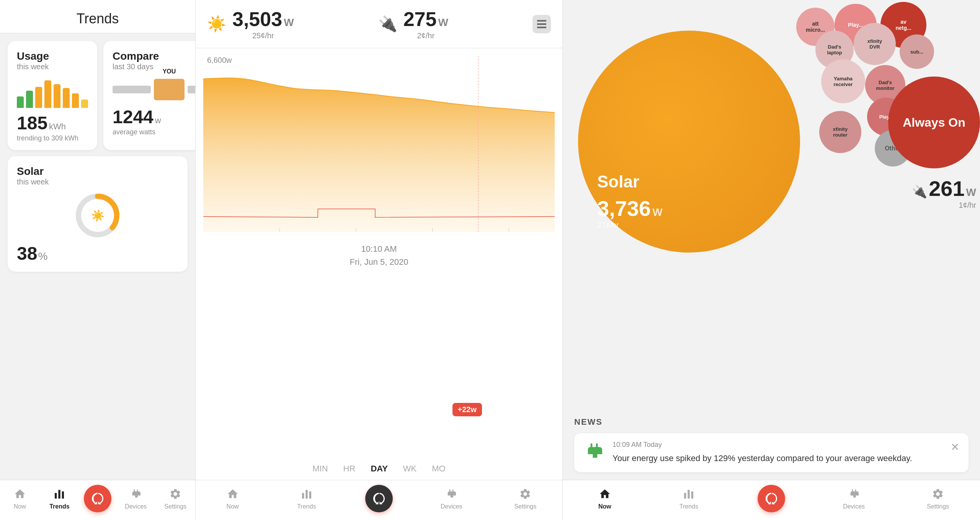 Image resolution: width=980 pixels, height=520 pixels. Describe the element at coordinates (771, 453) in the screenshot. I see `news-card: 10:09 AM Today Your energy use spiked by…` at that location.